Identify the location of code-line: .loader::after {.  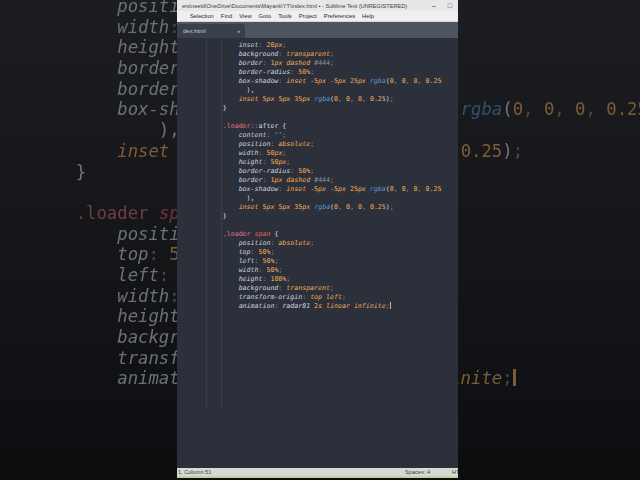
(316, 126).